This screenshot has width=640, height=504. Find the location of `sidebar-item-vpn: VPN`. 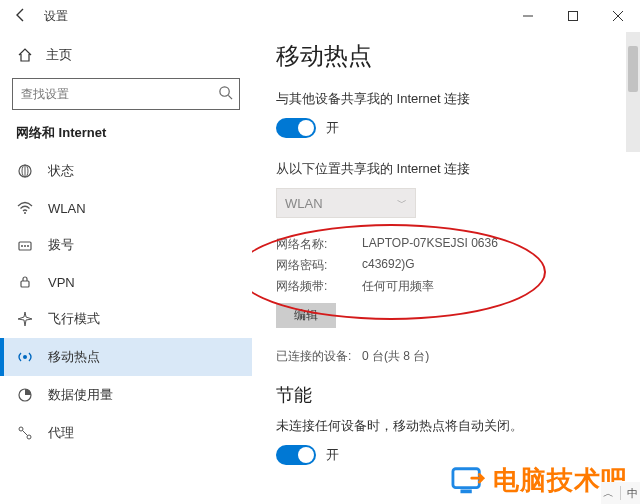

sidebar-item-vpn: VPN is located at coordinates (126, 282).